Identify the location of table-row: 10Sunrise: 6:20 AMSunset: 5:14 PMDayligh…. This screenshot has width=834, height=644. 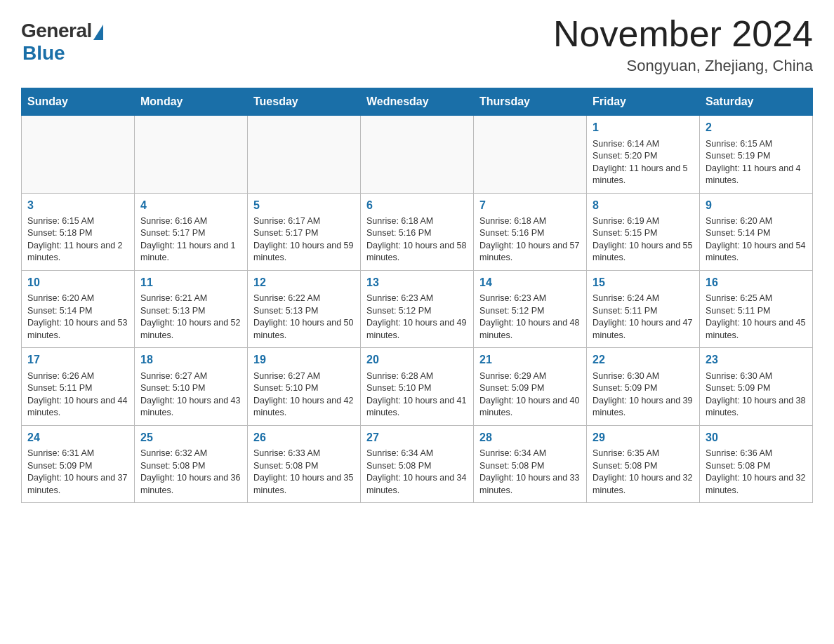
(79, 309).